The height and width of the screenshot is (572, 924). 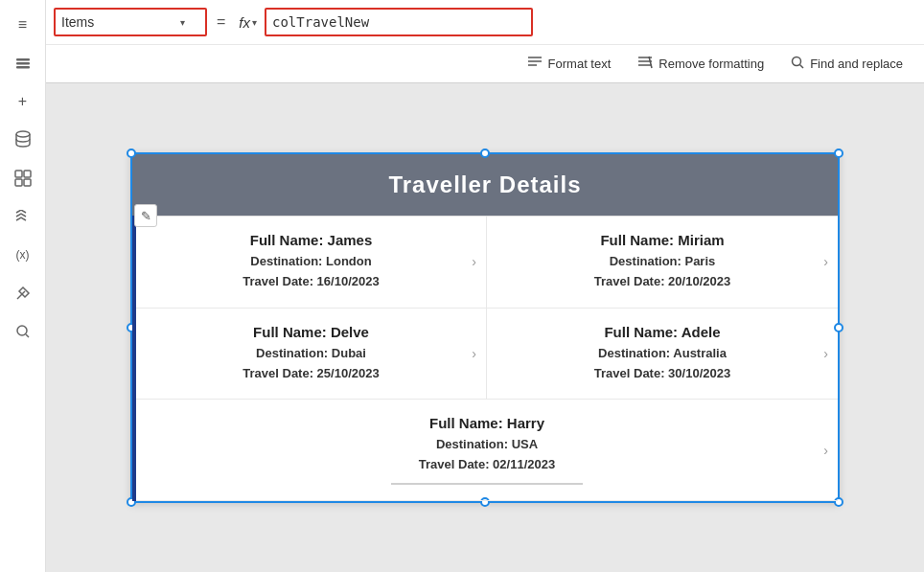 I want to click on cell-name-harry: Full Name: Harry, so click(x=487, y=423).